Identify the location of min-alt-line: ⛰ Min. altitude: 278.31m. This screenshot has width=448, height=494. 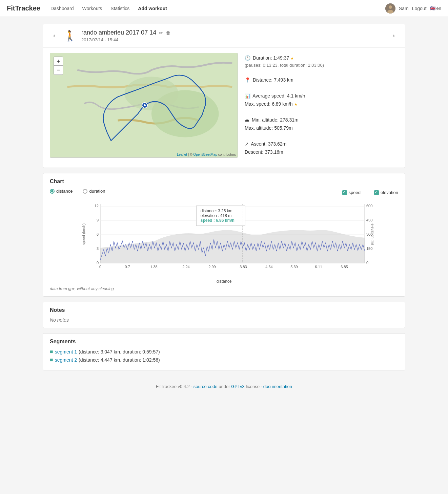
(321, 120).